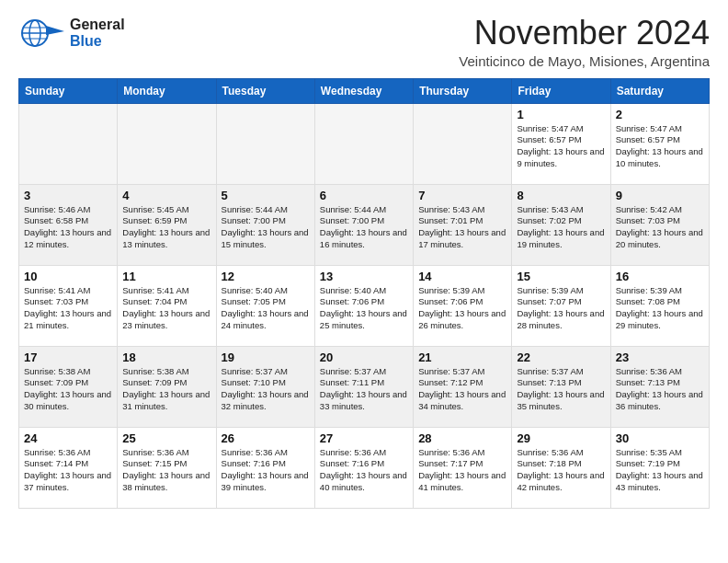 Image resolution: width=728 pixels, height=563 pixels. I want to click on day-info: Sunrise: 5:45 AMSunset: 6:59 PMDaylight:…, so click(166, 228).